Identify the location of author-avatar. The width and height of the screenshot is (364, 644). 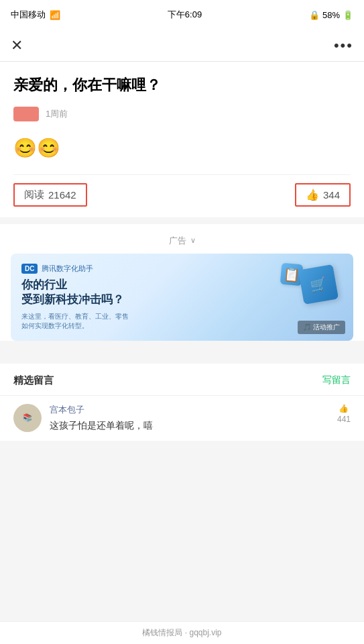
(26, 114).